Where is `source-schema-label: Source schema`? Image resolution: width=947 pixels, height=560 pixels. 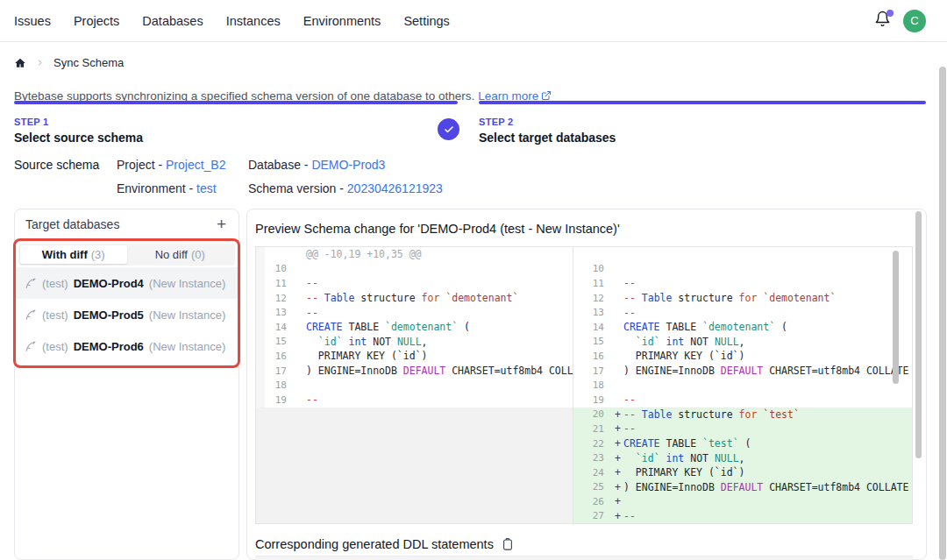 source-schema-label: Source schema is located at coordinates (65, 177).